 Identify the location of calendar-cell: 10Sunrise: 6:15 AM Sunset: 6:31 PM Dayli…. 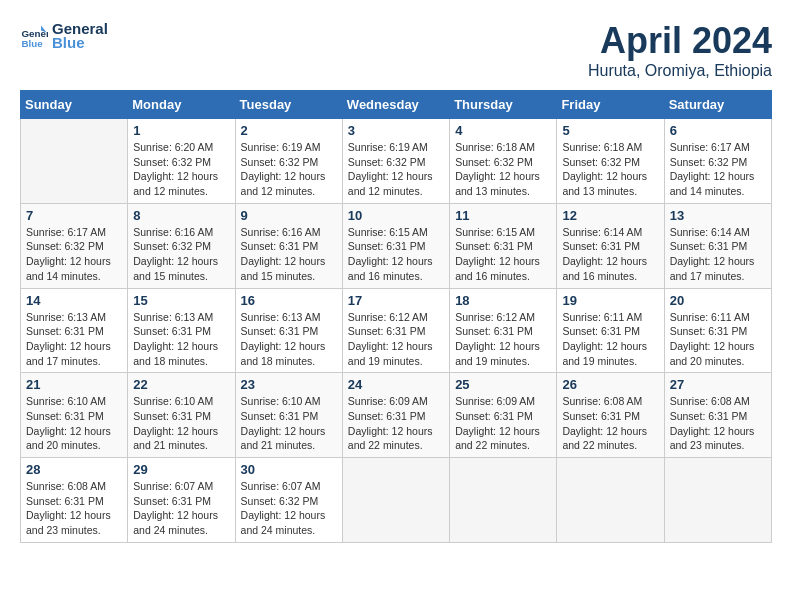
(396, 246).